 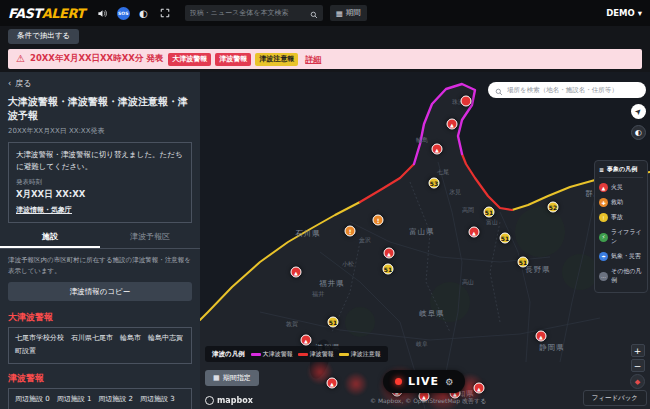 I want to click on contrast-icon: ◐, so click(x=144, y=13).